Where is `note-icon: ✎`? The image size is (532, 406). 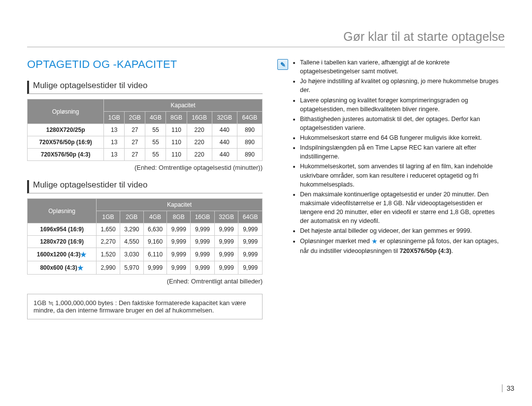
note-icon: ✎ is located at coordinates (283, 64).